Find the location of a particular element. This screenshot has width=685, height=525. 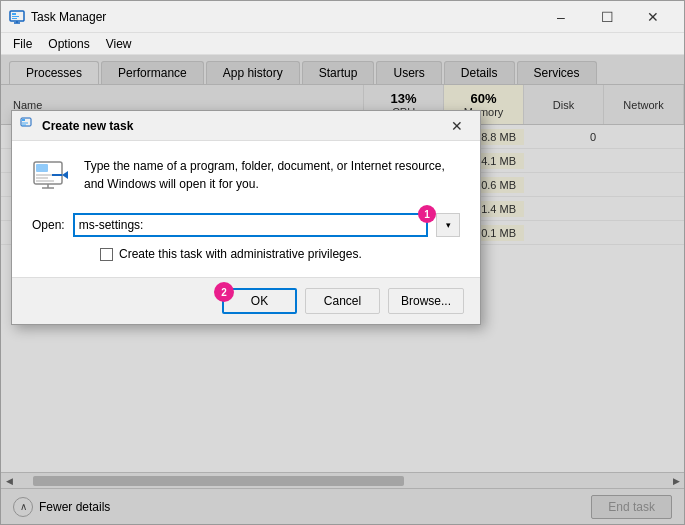

window-close-button: ✕ is located at coordinates (653, 17).